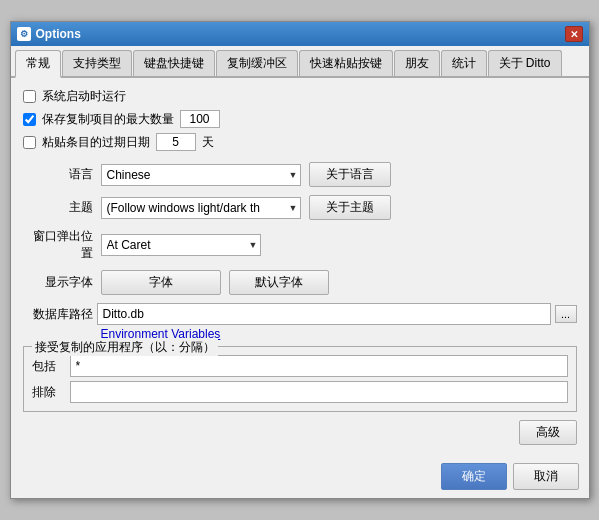 This screenshot has width=599, height=520. Describe the element at coordinates (201, 208) in the screenshot. I see `theme-select: (Follow windows light/dark th` at that location.